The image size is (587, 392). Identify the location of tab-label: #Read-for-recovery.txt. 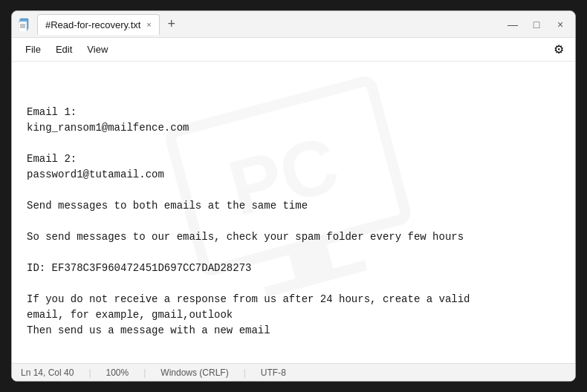
(93, 25).